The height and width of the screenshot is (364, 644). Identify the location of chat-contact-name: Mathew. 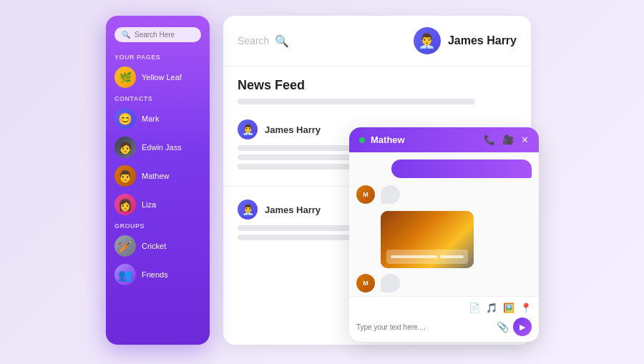
(388, 140).